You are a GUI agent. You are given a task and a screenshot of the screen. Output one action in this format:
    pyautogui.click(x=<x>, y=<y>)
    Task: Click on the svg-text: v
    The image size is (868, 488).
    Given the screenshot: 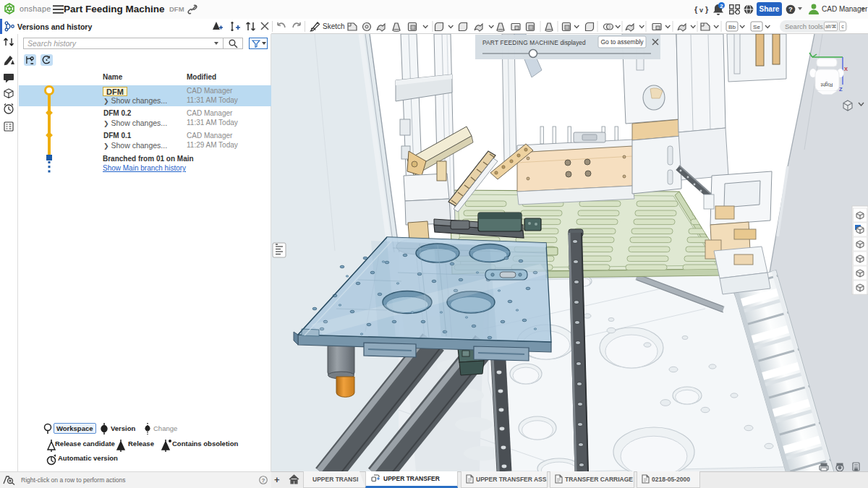 What is the action you would take?
    pyautogui.click(x=702, y=10)
    